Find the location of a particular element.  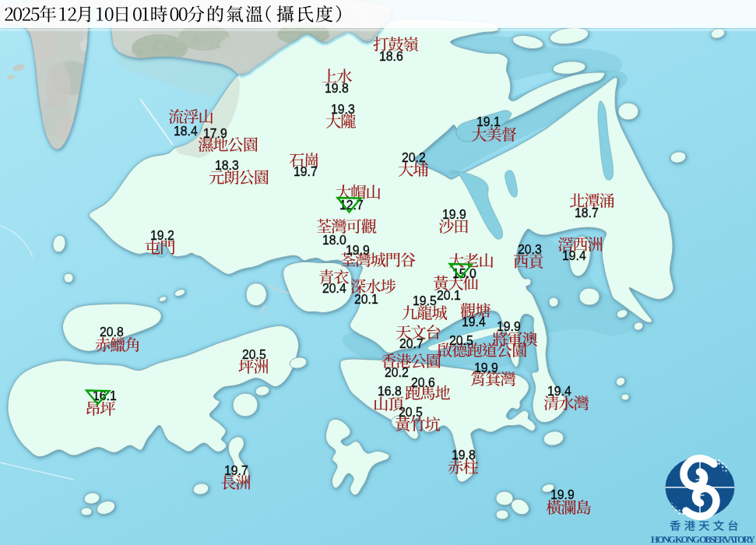

svg-text: 19.2 is located at coordinates (162, 235).